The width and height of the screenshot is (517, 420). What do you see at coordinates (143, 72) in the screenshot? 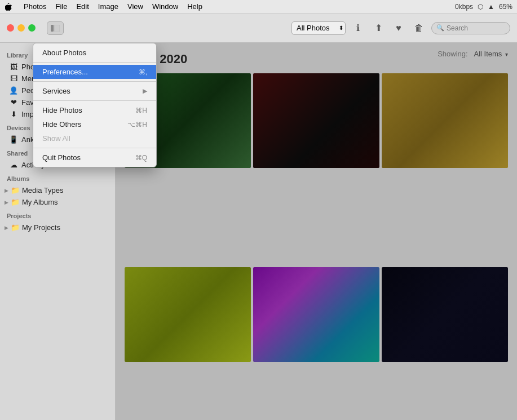
I see `menu-item-preferences-shortcut: ⌘,` at bounding box center [143, 72].